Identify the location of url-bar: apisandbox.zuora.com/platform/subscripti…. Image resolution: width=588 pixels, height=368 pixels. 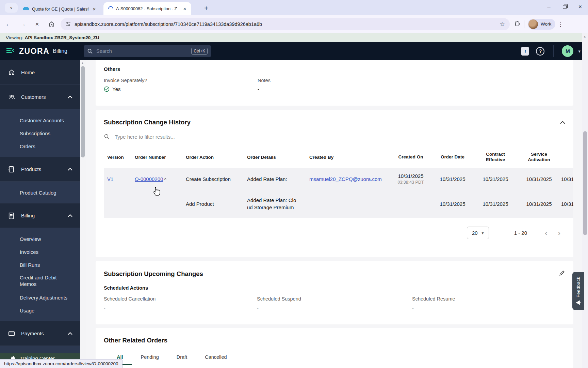
(285, 24).